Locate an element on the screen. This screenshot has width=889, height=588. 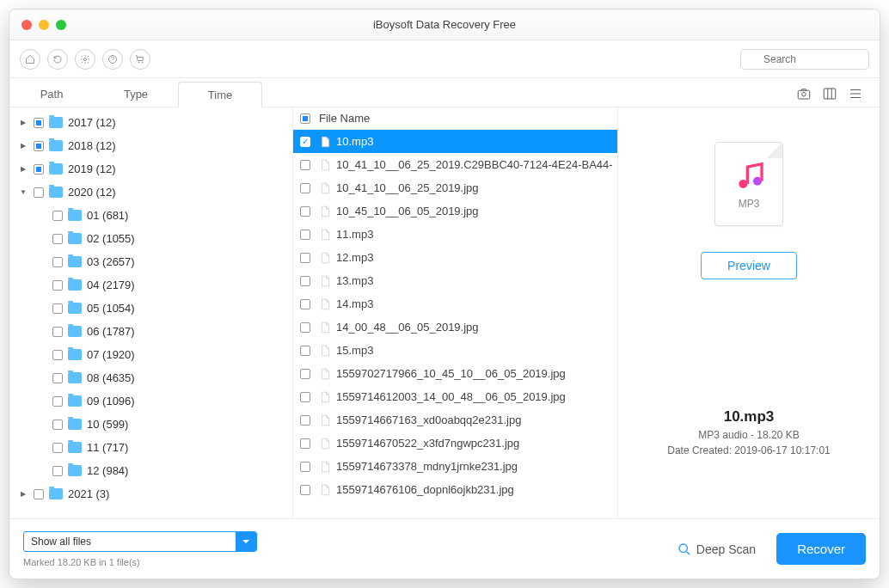
folder-label: 09 (1096) is located at coordinates (111, 401).